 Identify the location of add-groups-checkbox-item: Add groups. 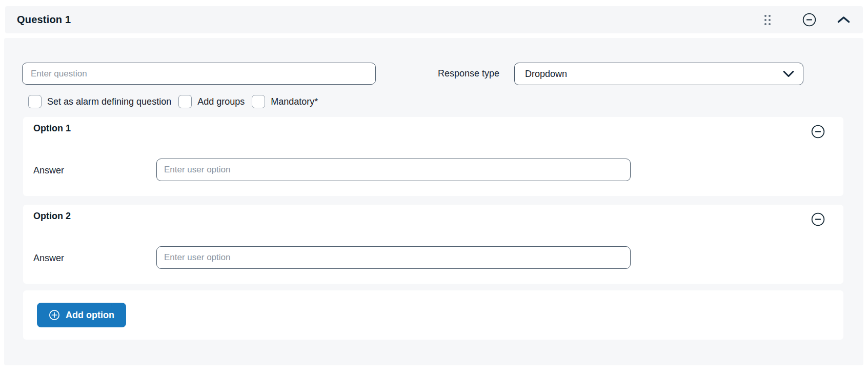
(211, 102).